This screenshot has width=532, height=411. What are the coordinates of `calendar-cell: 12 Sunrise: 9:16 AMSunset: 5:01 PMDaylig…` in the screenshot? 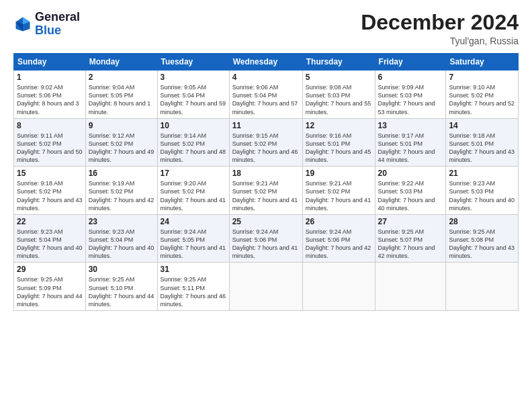 It's located at (339, 142).